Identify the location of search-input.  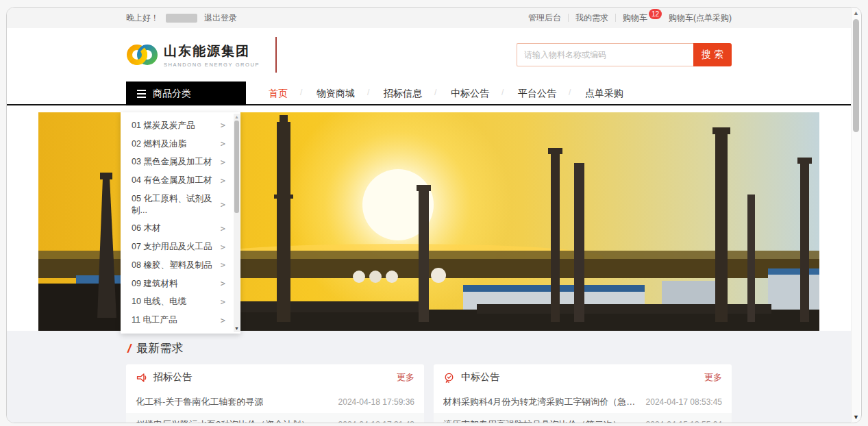
(605, 55).